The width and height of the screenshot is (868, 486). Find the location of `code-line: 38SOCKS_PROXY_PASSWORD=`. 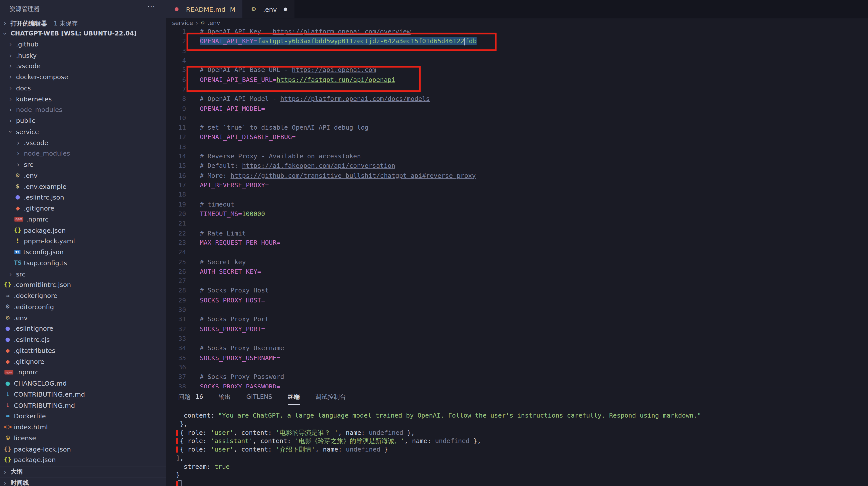

code-line: 38SOCKS_PROXY_PASSWORD= is located at coordinates (517, 385).